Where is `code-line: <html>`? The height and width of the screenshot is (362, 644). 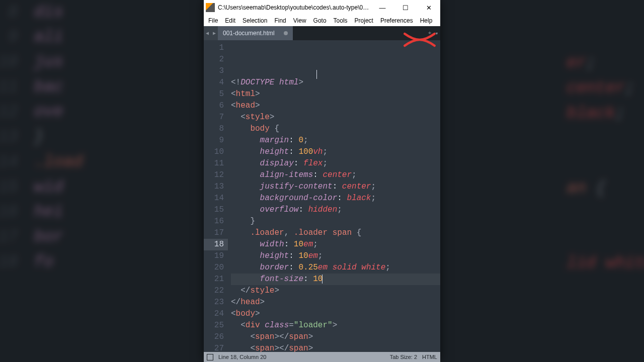 code-line: <html> is located at coordinates (336, 95).